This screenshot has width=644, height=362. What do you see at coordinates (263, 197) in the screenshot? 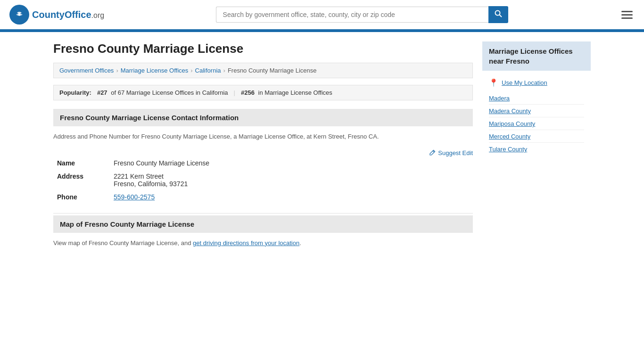
I see `phone-row: Phone 559-600-2575` at bounding box center [263, 197].